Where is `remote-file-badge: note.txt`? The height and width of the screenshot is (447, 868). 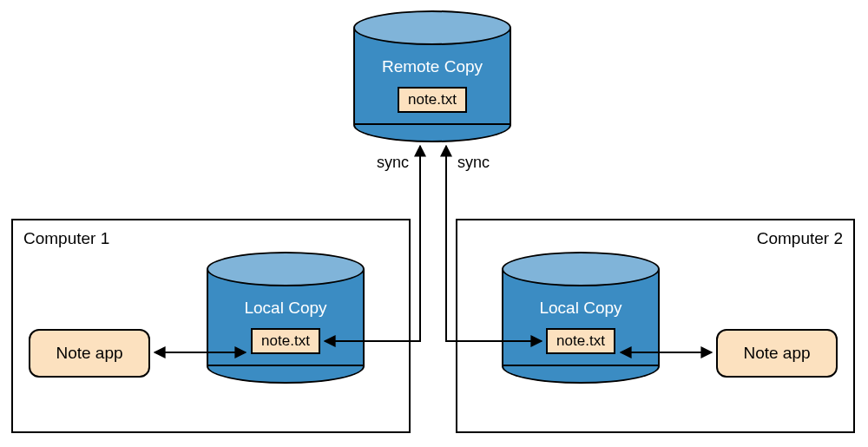
remote-file-badge: note.txt is located at coordinates (432, 100).